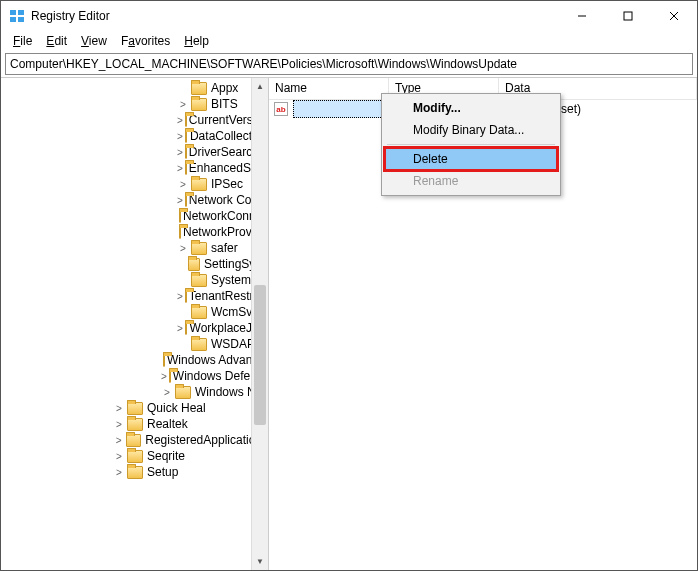 The image size is (698, 571). What do you see at coordinates (134, 280) in the screenshot?
I see `tree-item: System` at bounding box center [134, 280].